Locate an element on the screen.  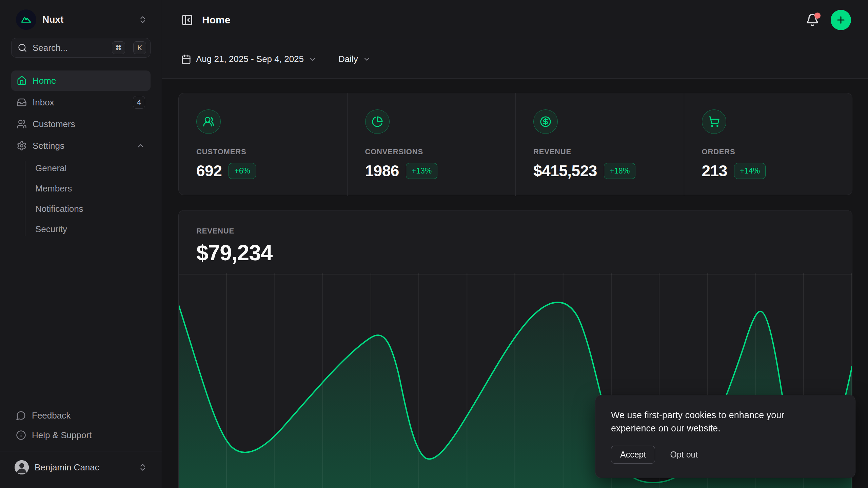
stat-card-revenue: REVENUE $415,523 +18% is located at coordinates (599, 145).